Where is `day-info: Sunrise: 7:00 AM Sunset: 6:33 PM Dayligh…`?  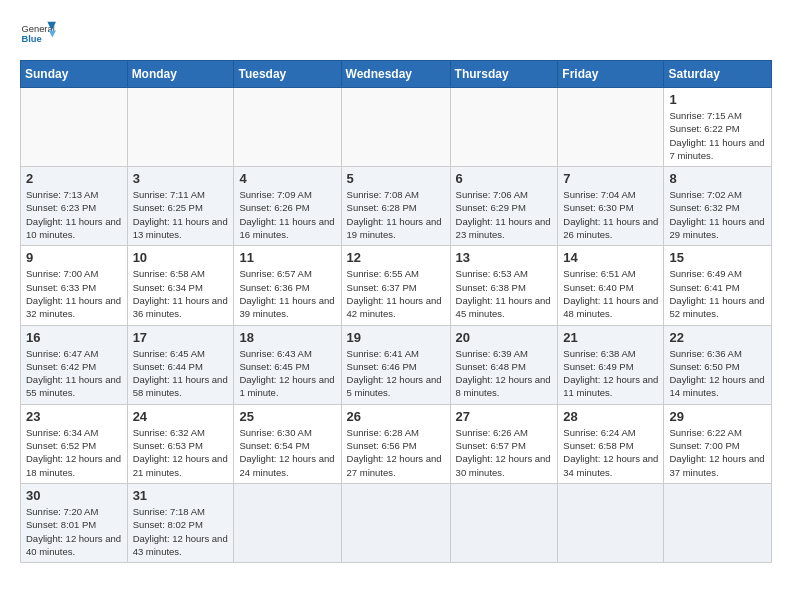
day-info: Sunrise: 7:00 AM Sunset: 6:33 PM Dayligh… is located at coordinates (74, 294).